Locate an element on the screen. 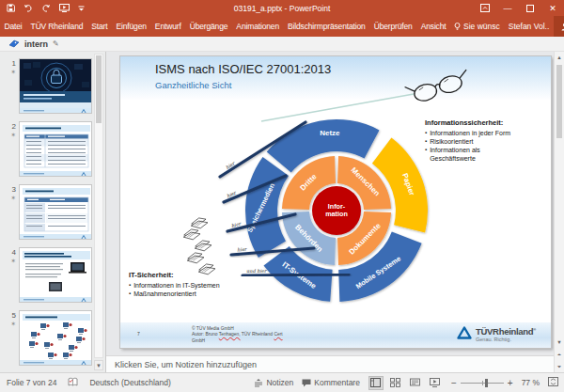  copyright-text: © TÜV Media GmbH Autor: Bruno Tenhagen, … is located at coordinates (237, 335).